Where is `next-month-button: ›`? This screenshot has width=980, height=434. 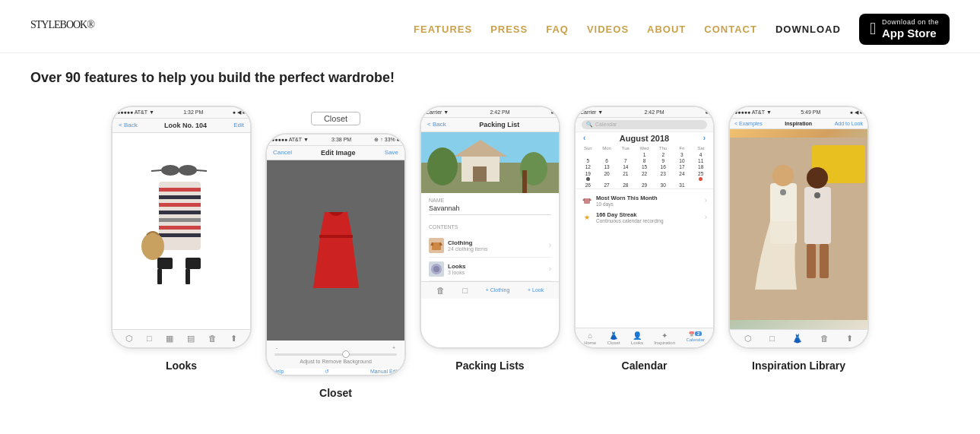
next-month-button: › is located at coordinates (704, 138).